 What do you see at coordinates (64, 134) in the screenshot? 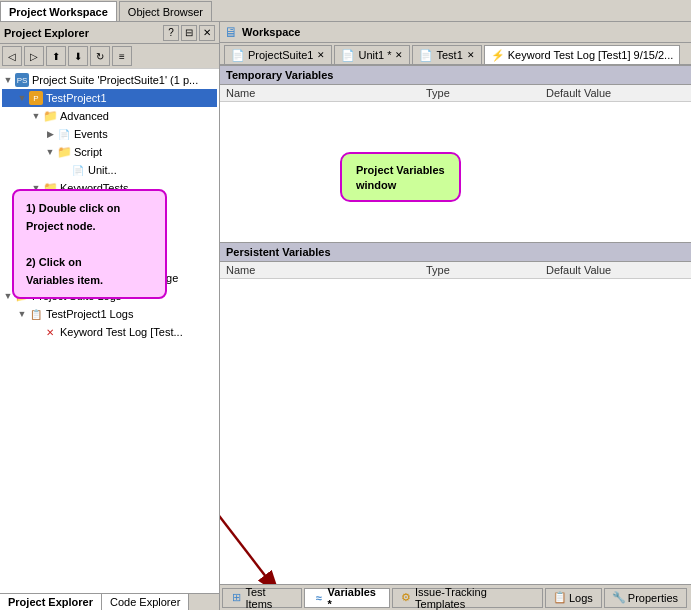
I see `file-icon-events: 📄` at bounding box center [64, 134].